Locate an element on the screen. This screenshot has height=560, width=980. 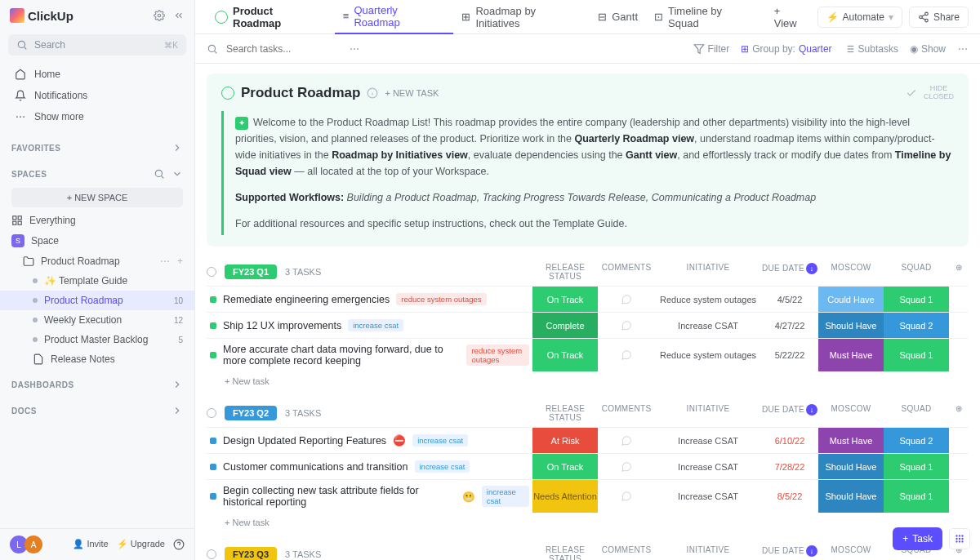
due-date-cell: 8/5/22 is located at coordinates (790, 496).